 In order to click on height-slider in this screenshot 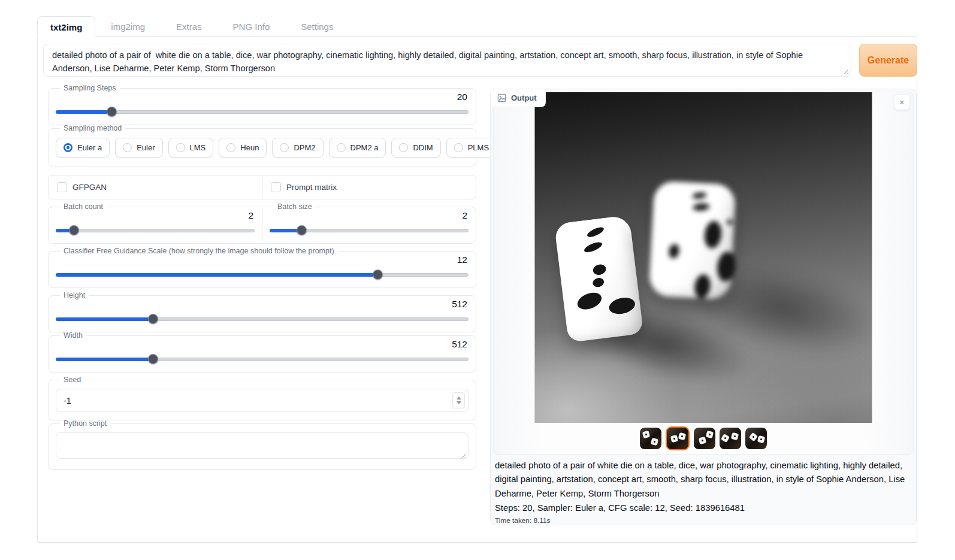, I will do `click(262, 319)`.